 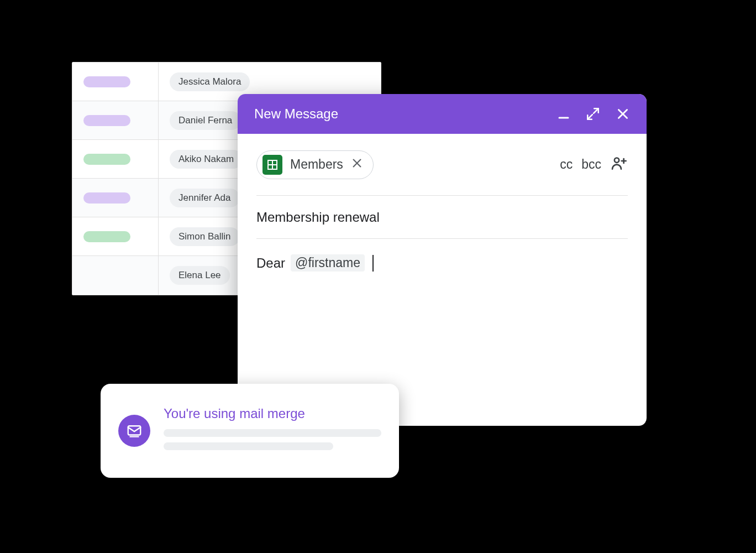 What do you see at coordinates (566, 165) in the screenshot?
I see `cc-button: cc` at bounding box center [566, 165].